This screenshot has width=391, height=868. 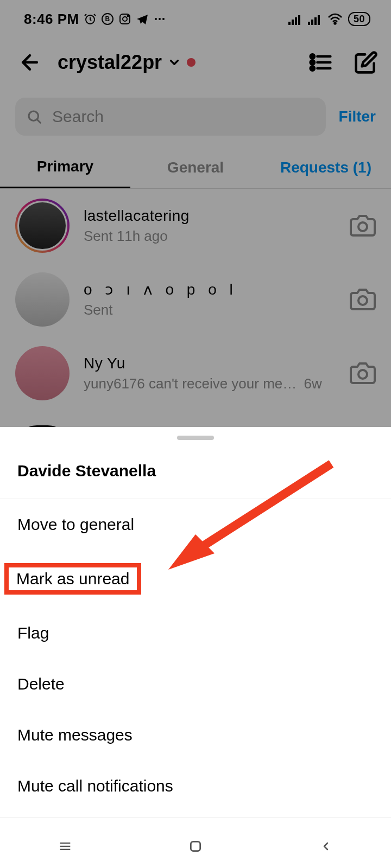 What do you see at coordinates (326, 167) in the screenshot?
I see `tab-requests: Requests (1)` at bounding box center [326, 167].